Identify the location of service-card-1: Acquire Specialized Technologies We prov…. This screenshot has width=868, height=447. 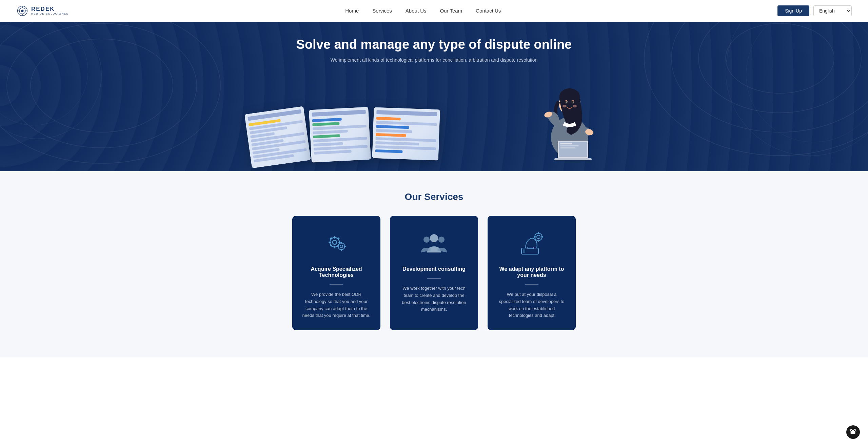
(336, 273).